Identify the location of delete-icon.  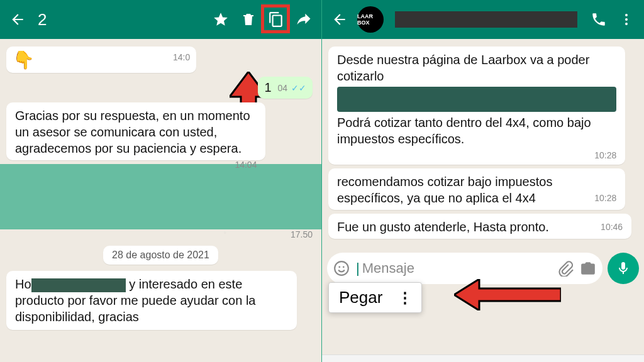
(248, 19).